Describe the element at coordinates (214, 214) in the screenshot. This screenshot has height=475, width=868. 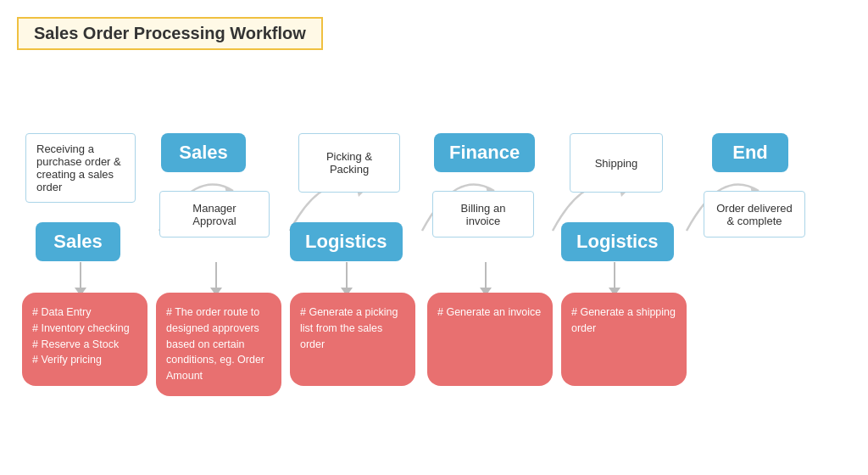
I see `col2-lane-box: Manager Approval` at that location.